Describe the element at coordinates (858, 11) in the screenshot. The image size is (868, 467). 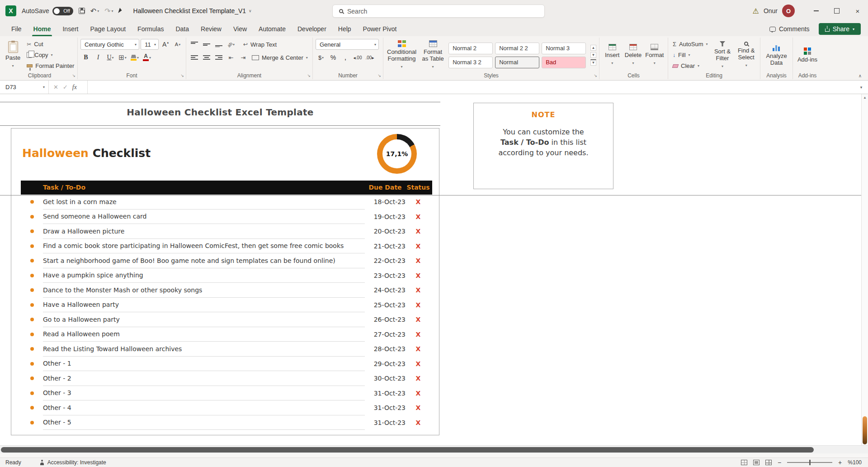
I see `close-button: ×` at that location.